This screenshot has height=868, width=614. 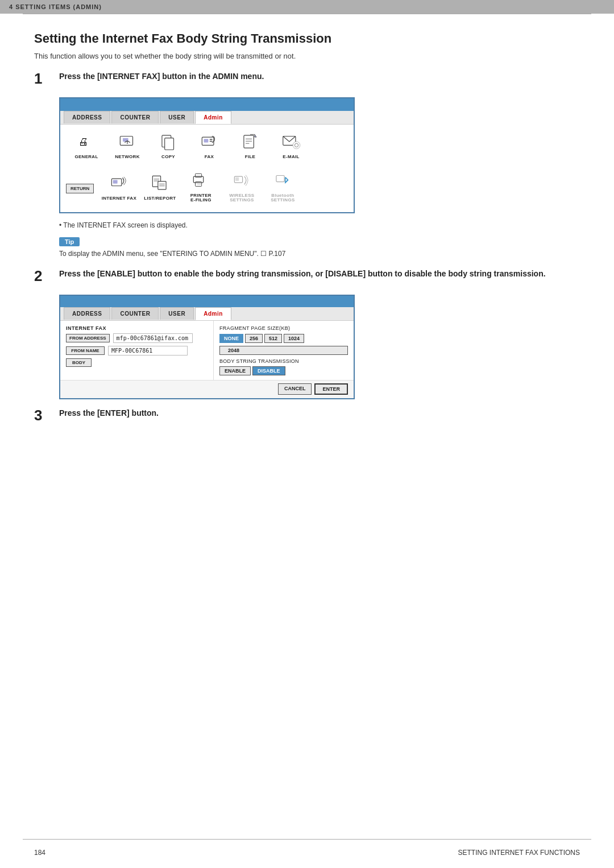 What do you see at coordinates (283, 187) in the screenshot?
I see `icon-bluetooth-settings: BluetoothSETTINGS` at bounding box center [283, 187].